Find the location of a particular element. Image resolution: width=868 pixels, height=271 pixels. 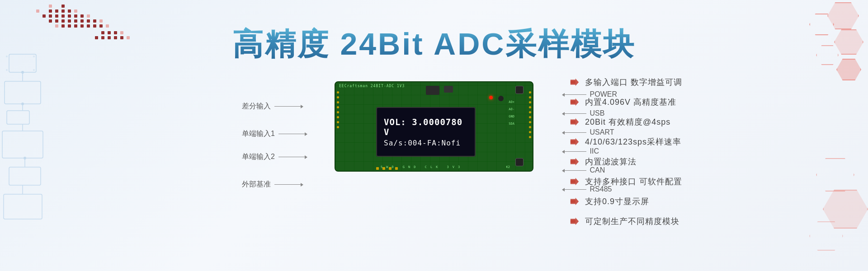

feature-text-4: 4/10/63/123sps采样速率 is located at coordinates (633, 142).